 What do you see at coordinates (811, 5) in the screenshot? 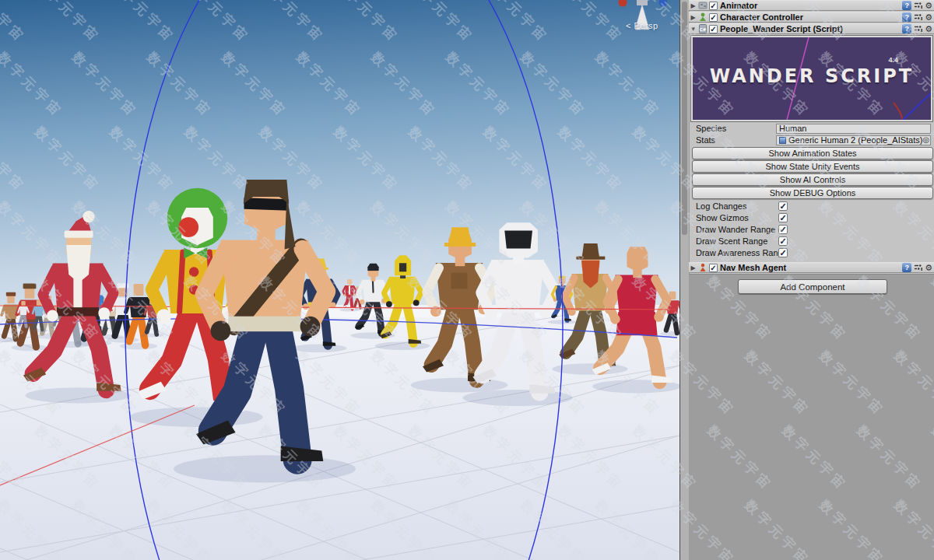
I see `component-header-animator: ▶✓Animator?⚙` at bounding box center [811, 5].